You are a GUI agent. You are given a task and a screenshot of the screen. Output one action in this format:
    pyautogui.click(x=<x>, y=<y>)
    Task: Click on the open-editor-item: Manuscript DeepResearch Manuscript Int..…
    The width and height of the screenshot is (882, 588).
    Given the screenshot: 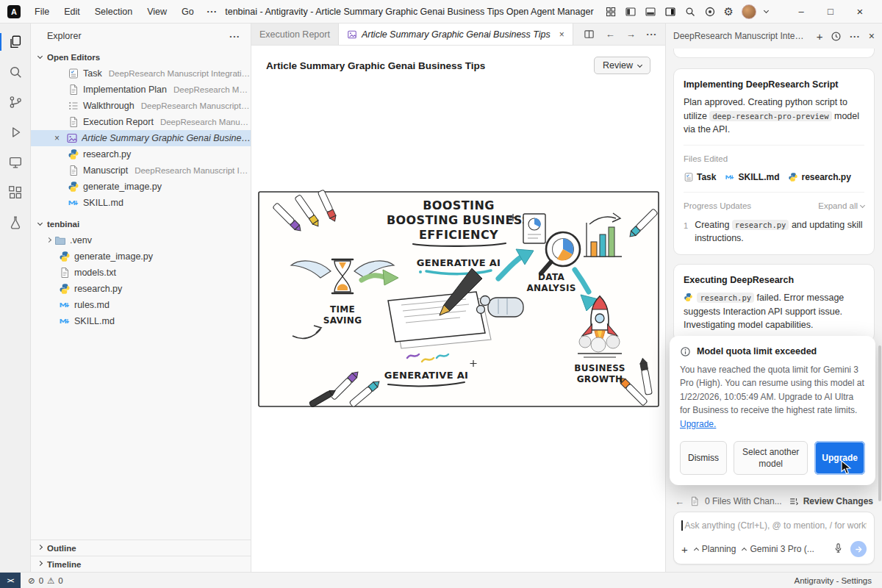 What is the action you would take?
    pyautogui.click(x=141, y=171)
    